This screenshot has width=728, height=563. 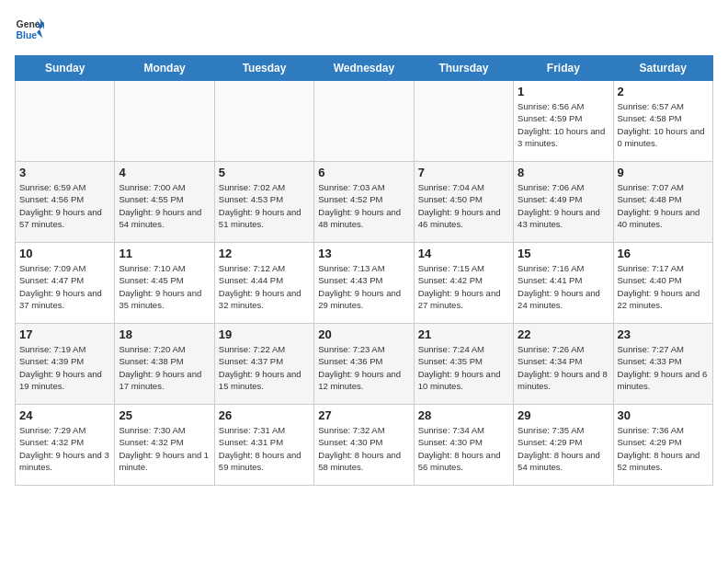 I want to click on day-number: 21, so click(x=463, y=335).